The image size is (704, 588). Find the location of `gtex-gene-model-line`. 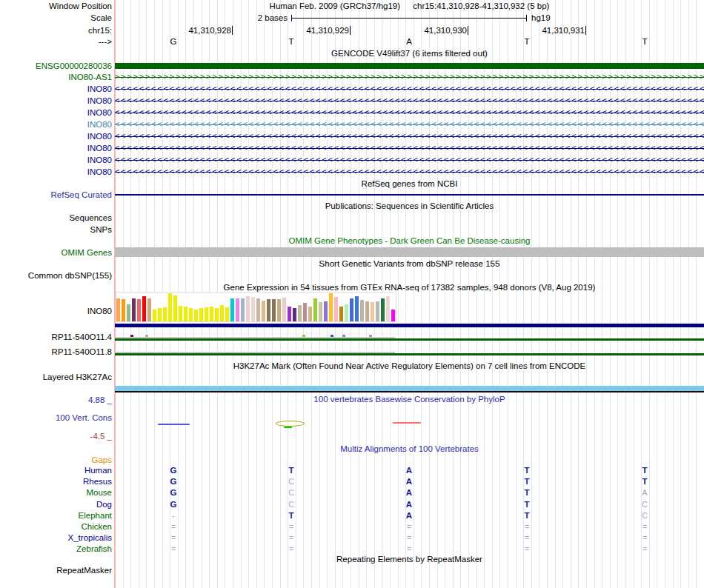

gtex-gene-model-line is located at coordinates (409, 326).